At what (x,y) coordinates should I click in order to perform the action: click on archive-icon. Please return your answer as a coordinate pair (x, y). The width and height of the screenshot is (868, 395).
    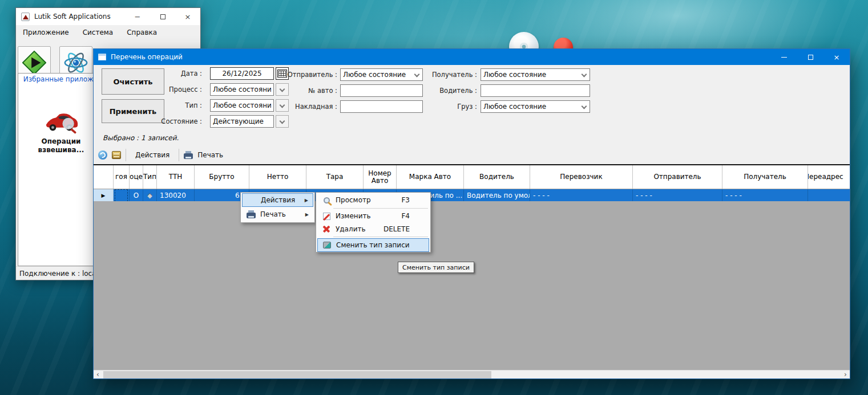
    Looking at the image, I should click on (116, 155).